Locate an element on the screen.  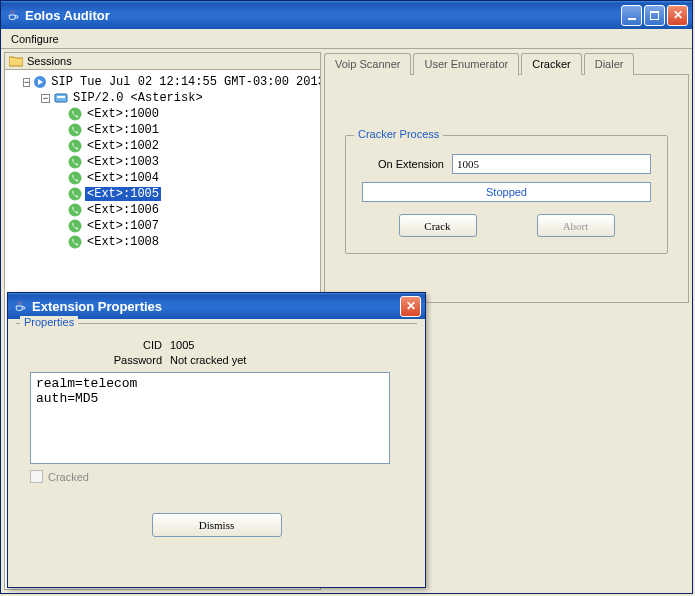
on-extension-input is located at coordinates (552, 164).